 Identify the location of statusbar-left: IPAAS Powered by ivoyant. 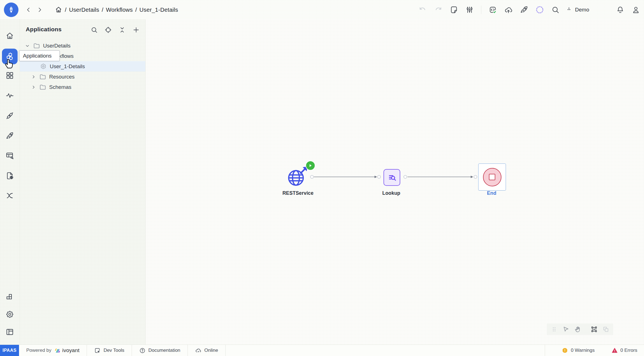
(113, 350).